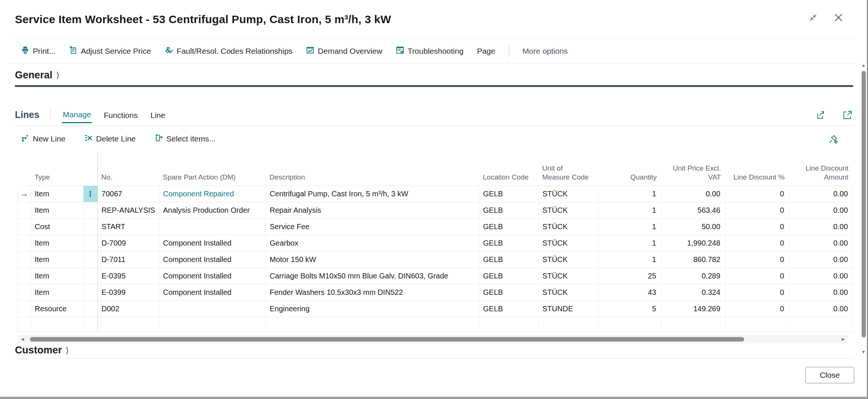 This screenshot has height=399, width=868. I want to click on unit-price-cell: 0.00, so click(693, 194).